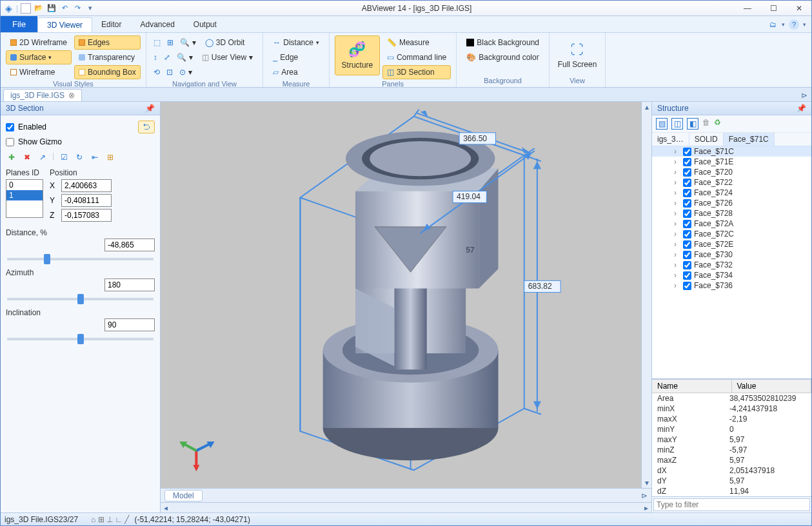 This screenshot has width=812, height=526. I want to click on tree-row: ›Face_$71E, so click(731, 162).